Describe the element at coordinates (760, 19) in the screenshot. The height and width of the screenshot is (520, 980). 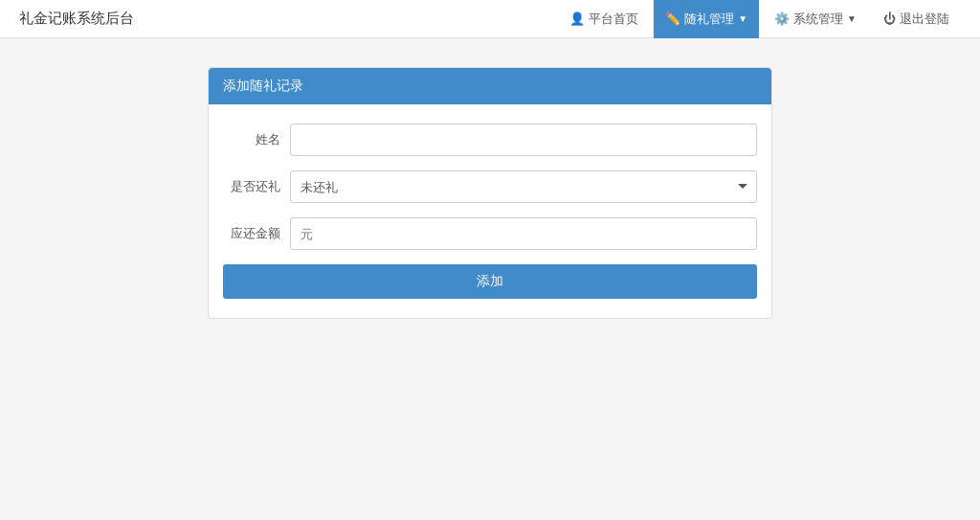
I see `nav-items: 👤 平台首页 ✏️ 随礼管理 ▼ ⚙️ 系统管理 ▼ ⏻ 退出登陆` at that location.